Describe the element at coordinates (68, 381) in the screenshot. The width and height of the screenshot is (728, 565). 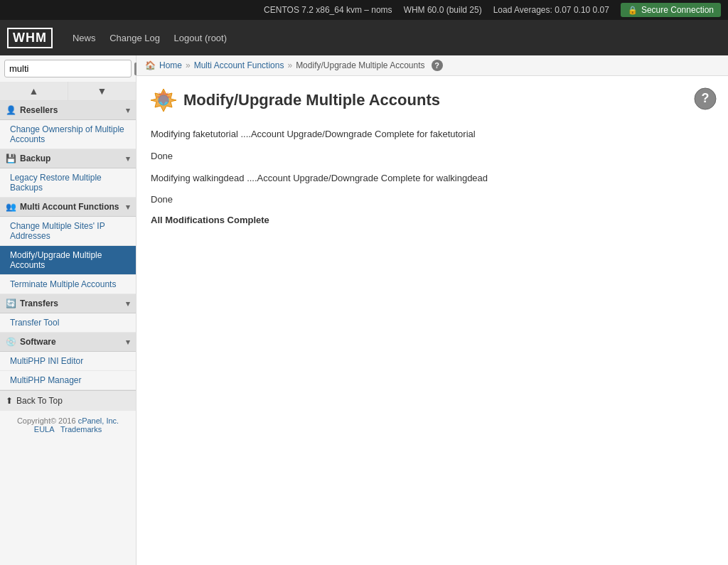
I see `sidebar-item-multiphp-manager: MultiPHP Manager` at that location.